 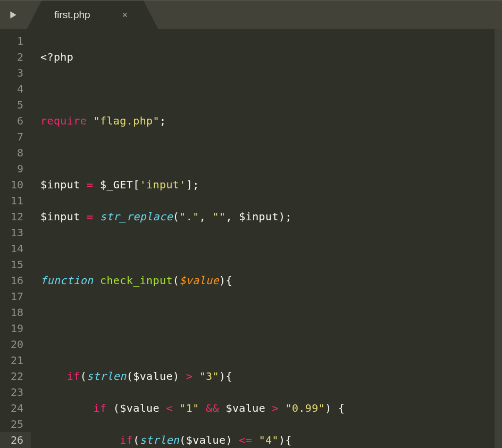 What do you see at coordinates (15, 238) in the screenshot?
I see `line-number-gutter: 1234567891011121314151617181920212223242…` at bounding box center [15, 238].